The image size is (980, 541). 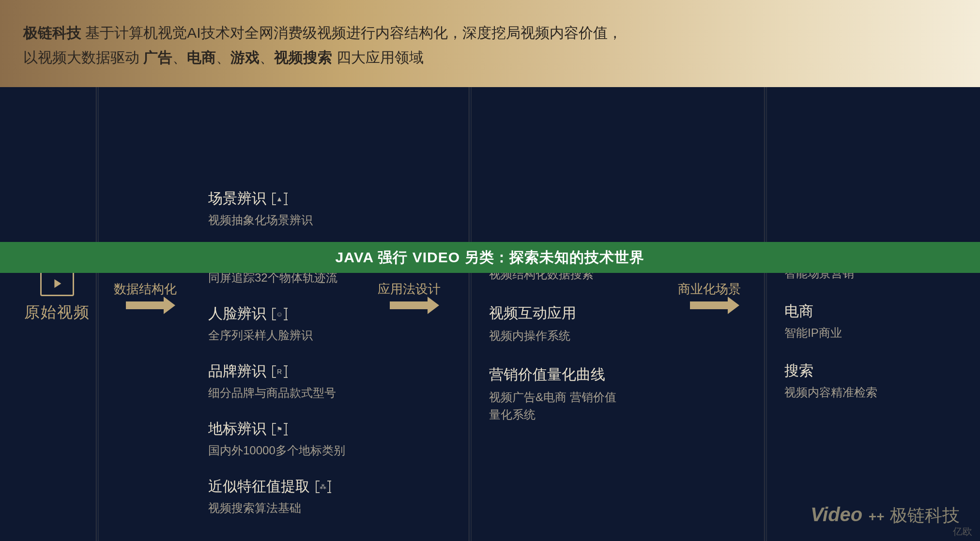 I want to click on overlay-banner: JAVA 强行 VIDEO 另类：探索未知的技术世界, so click(x=490, y=257).